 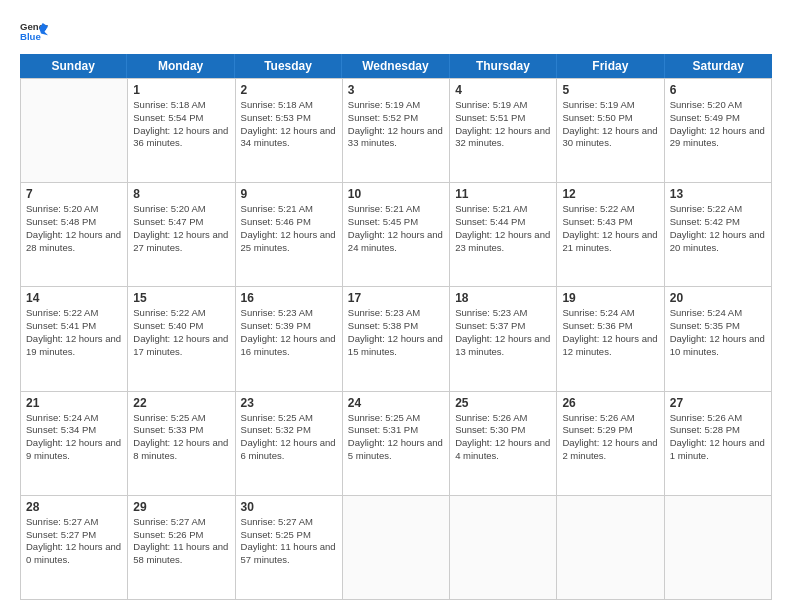 What do you see at coordinates (396, 228) in the screenshot?
I see `cell-info: Sunrise: 5:21 AM Sunset: 5:45 PM Dayligh…` at bounding box center [396, 228].